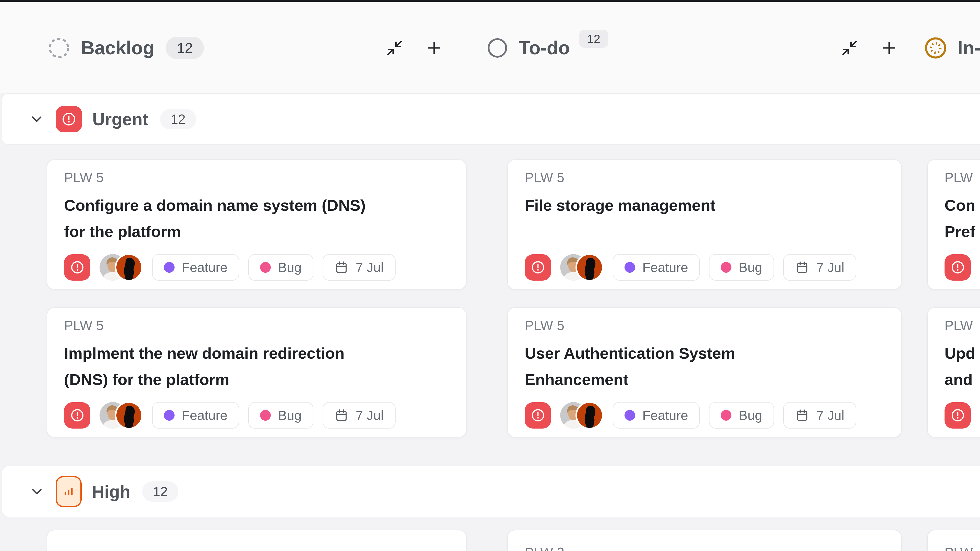  Describe the element at coordinates (185, 48) in the screenshot. I see `column-count-badge: 12` at that location.